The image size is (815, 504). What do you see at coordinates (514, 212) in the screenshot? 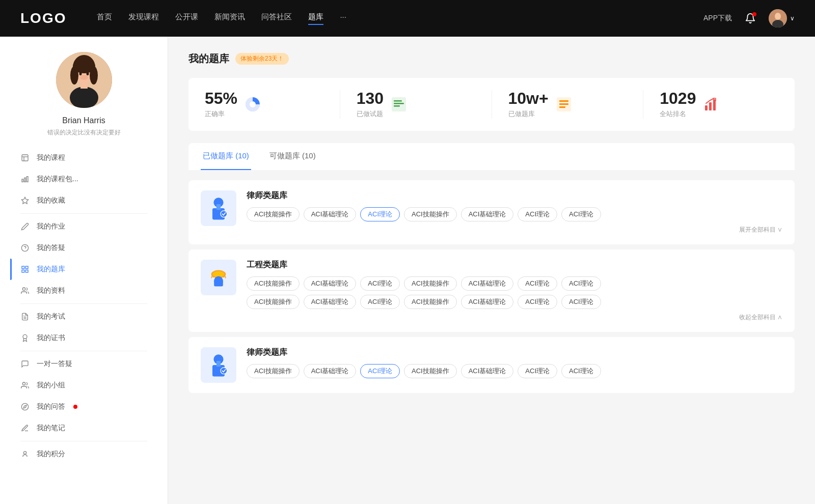
I see `bank-info-0: 律师类题库 ACI技能操作 ACI基础理论 ACI理论 ACI技能操作 ACI基…` at bounding box center [514, 212].